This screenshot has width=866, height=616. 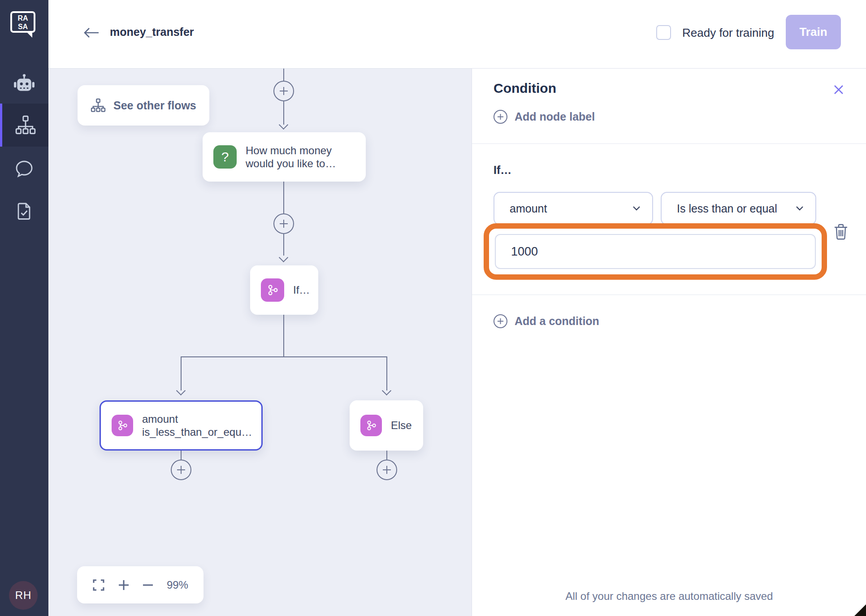 I want to click on rasa-logo: RA SA, so click(x=23, y=25).